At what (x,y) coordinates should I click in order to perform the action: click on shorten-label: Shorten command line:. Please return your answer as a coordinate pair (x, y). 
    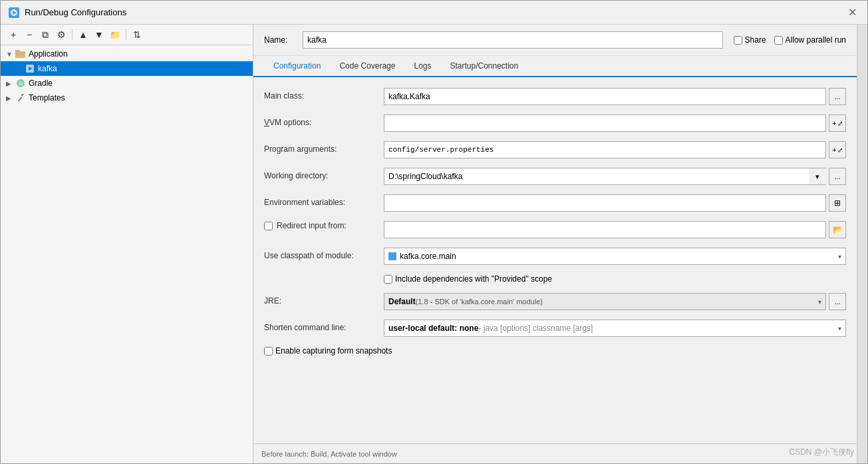
    Looking at the image, I should click on (324, 326).